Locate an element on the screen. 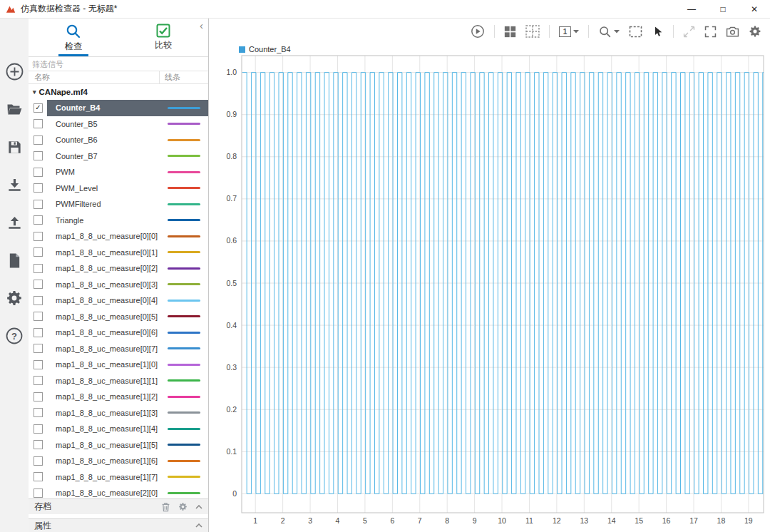  signal-row: map1_8_8_uc_measure[0][7] is located at coordinates (118, 349).